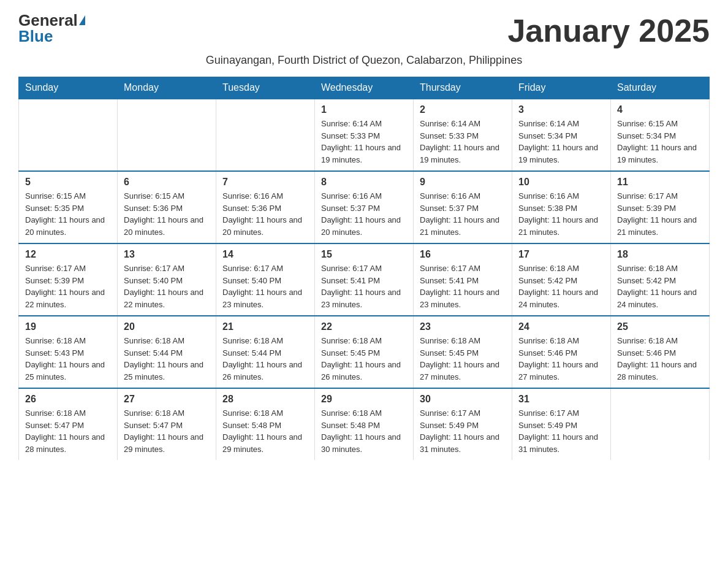 Image resolution: width=728 pixels, height=563 pixels. I want to click on day-info: Sunrise: 6:15 AMSunset: 5:34 PMDaylight:…, so click(660, 142).